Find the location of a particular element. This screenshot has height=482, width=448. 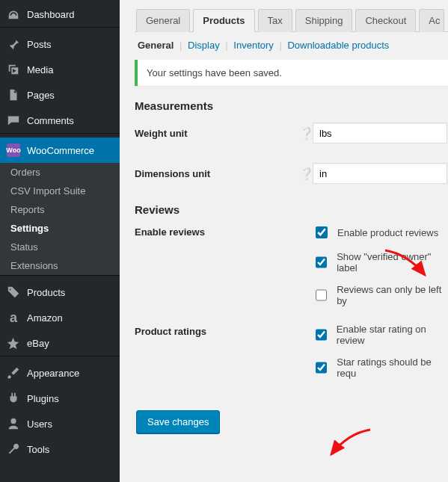

sidebar-item-plugins: Plugins is located at coordinates (60, 398).